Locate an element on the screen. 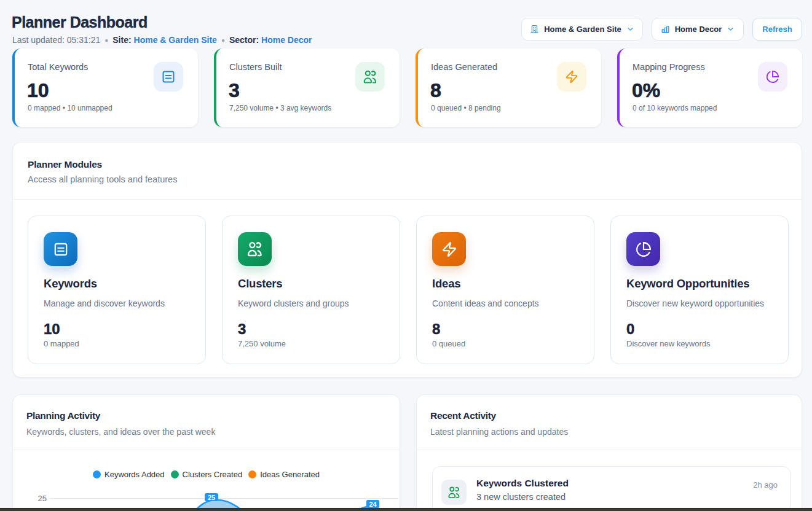 The width and height of the screenshot is (812, 511). svg-text: 24 is located at coordinates (372, 504).